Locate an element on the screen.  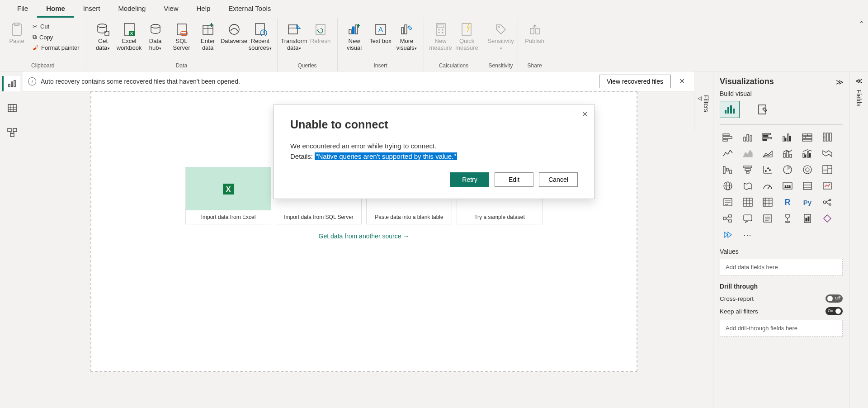
drill-through-well: Add drill-through fields here is located at coordinates (781, 328).